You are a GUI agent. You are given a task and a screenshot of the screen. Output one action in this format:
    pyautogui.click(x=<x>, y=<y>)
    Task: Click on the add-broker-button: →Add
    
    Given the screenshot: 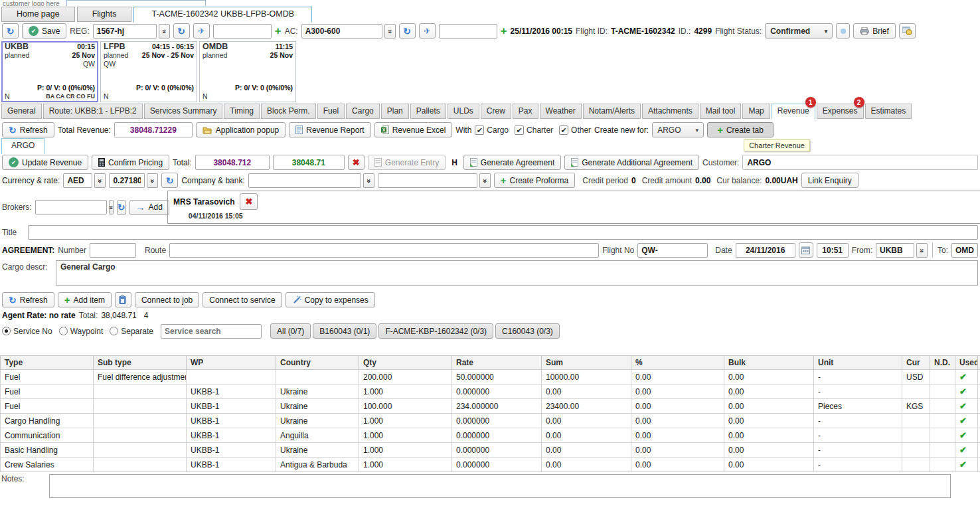 What is the action you would take?
    pyautogui.click(x=149, y=207)
    